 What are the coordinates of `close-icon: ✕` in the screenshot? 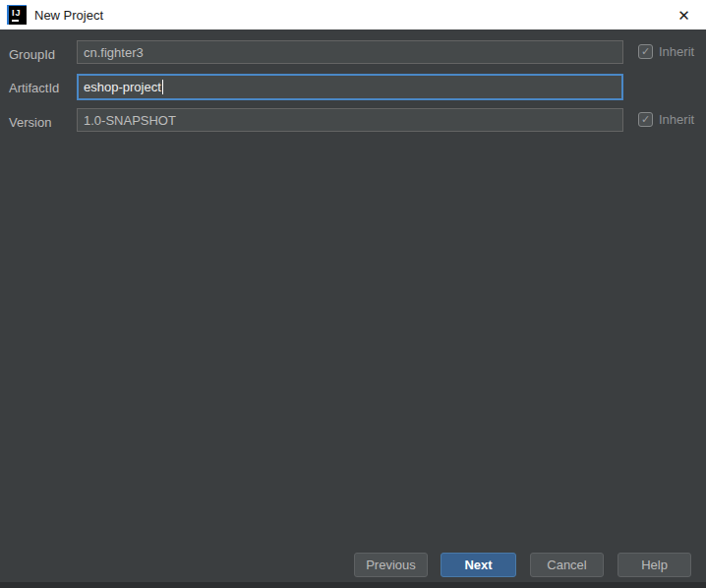 It's located at (684, 16).